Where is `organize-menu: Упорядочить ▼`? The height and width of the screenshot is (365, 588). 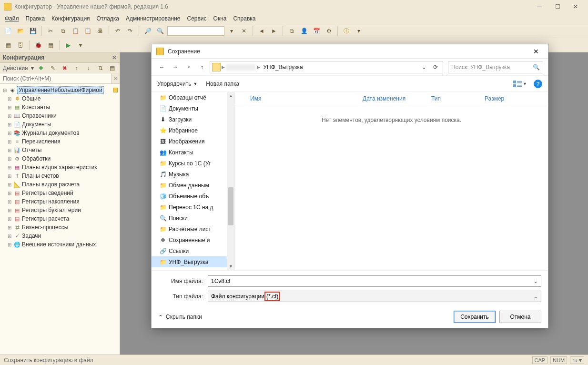
organize-menu: Упорядочить ▼ is located at coordinates (177, 84).